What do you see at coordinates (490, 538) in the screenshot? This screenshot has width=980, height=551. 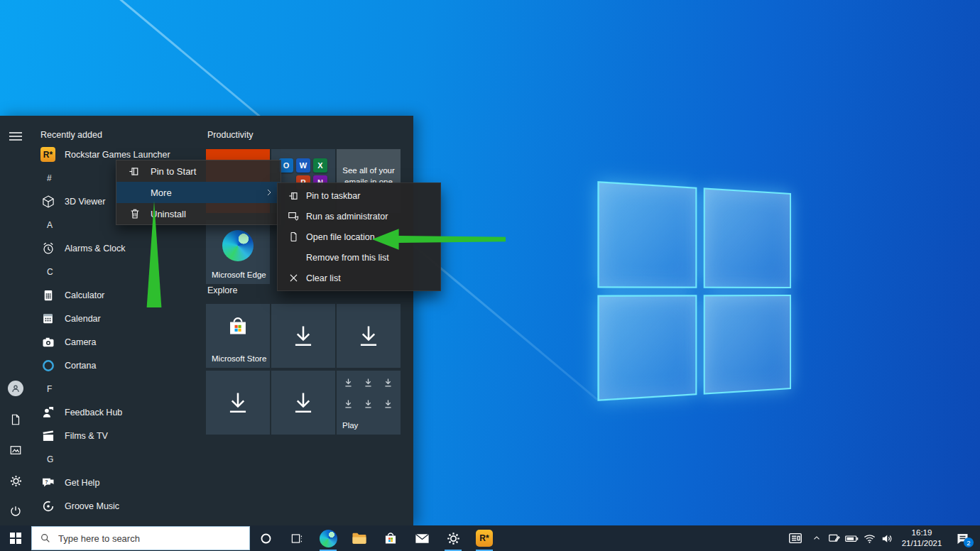 I see `taskbar: R*` at bounding box center [490, 538].